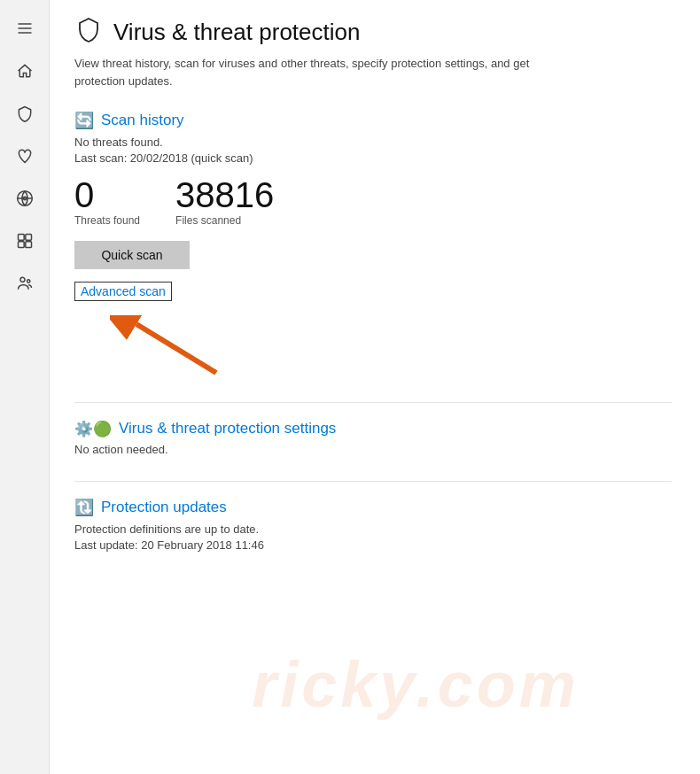  Describe the element at coordinates (123, 291) in the screenshot. I see `advanced-scan-link: Advanced scan` at that location.